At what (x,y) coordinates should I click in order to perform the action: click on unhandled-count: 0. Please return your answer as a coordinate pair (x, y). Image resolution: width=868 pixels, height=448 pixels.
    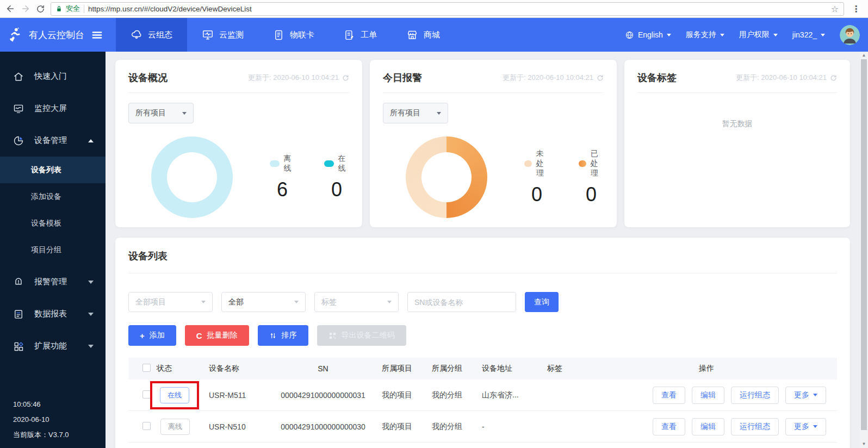
    Looking at the image, I should click on (537, 195).